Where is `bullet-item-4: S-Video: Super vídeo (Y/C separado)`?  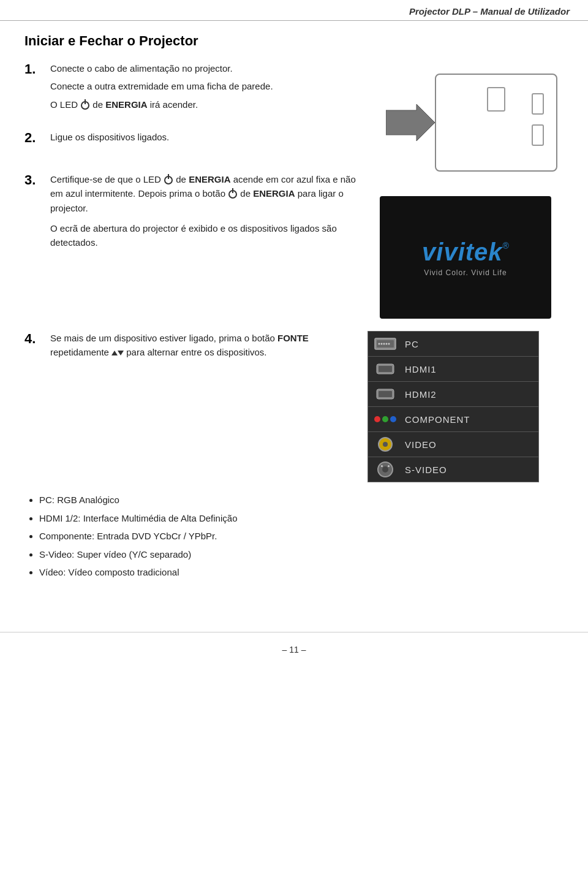 bullet-item-4: S-Video: Super vídeo (Y/C separado) is located at coordinates (301, 555).